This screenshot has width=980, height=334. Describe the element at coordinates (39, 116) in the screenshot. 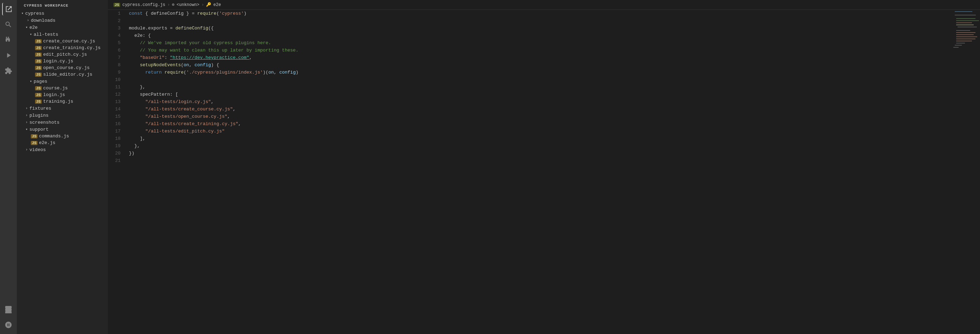

I see `folder-label-plugins: plugins` at that location.